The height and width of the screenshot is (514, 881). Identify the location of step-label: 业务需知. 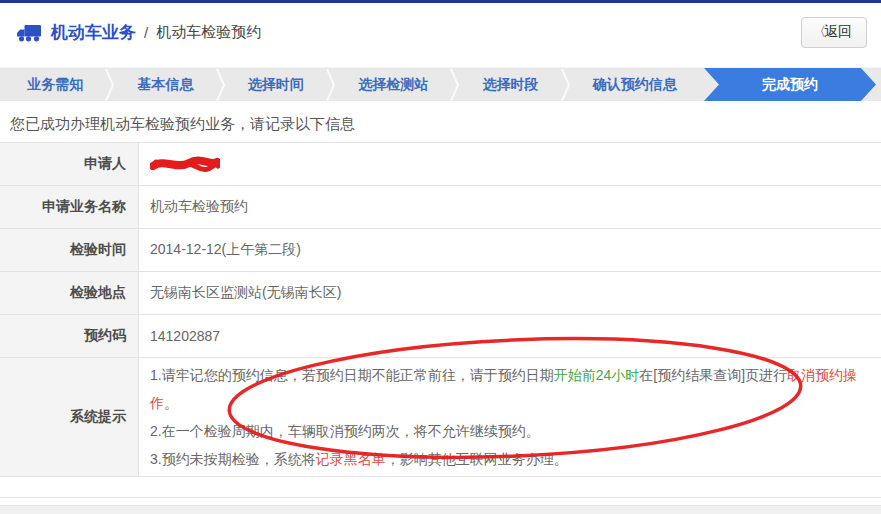
(55, 84).